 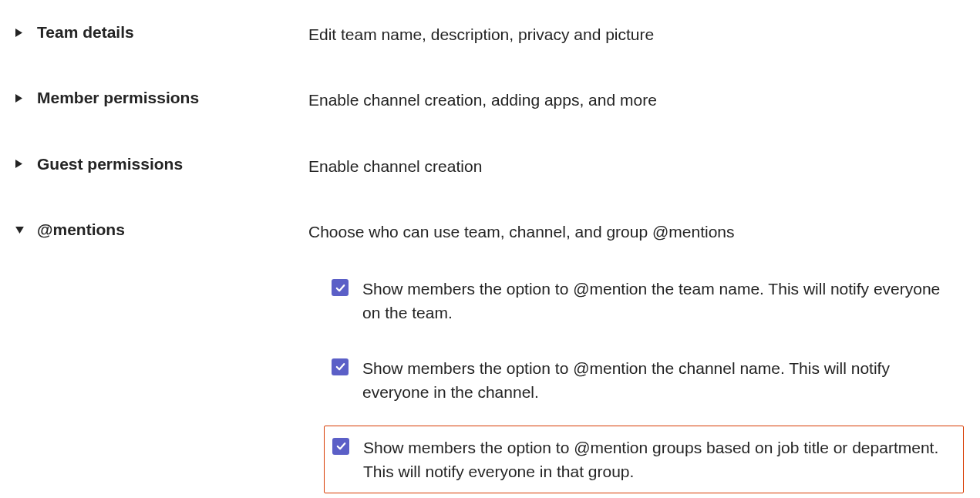 What do you see at coordinates (22, 230) in the screenshot?
I see `chevron-down-icon` at bounding box center [22, 230].